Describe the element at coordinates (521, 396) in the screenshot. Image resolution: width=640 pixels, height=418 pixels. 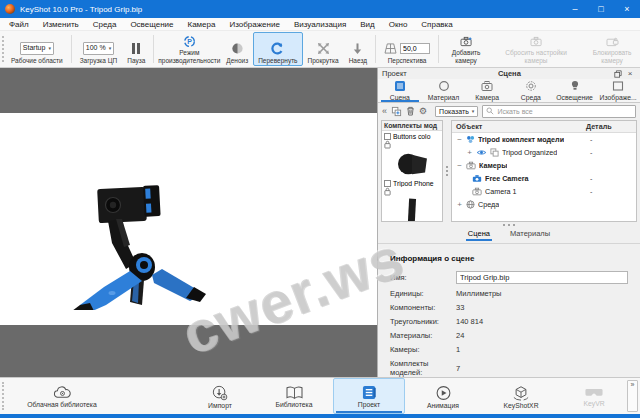
I see `keyshotxr-button: KeyShotXR` at that location.